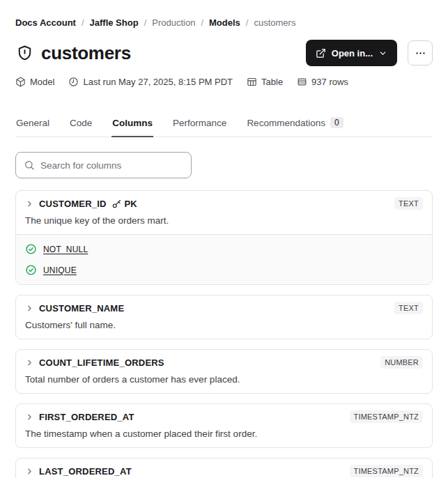  I want to click on recommendations-count-badge: 0, so click(337, 123).